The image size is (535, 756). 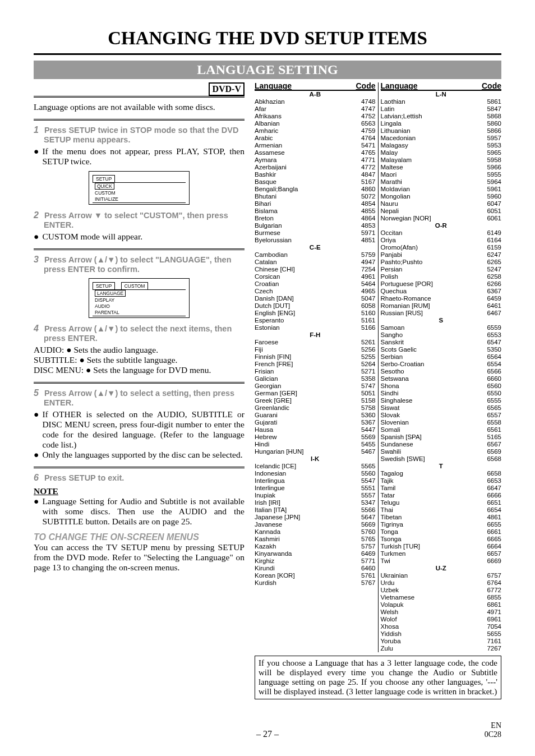 I want to click on lang-row: Latin5847, so click(x=441, y=109).